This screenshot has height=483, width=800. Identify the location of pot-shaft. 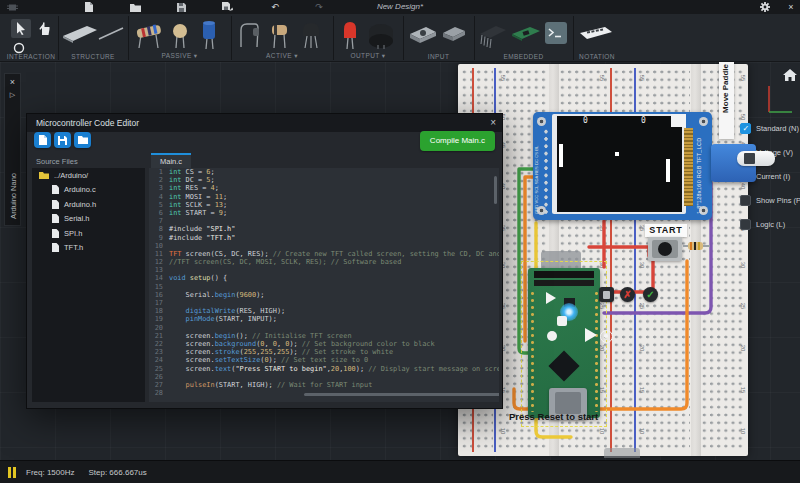
(756, 158).